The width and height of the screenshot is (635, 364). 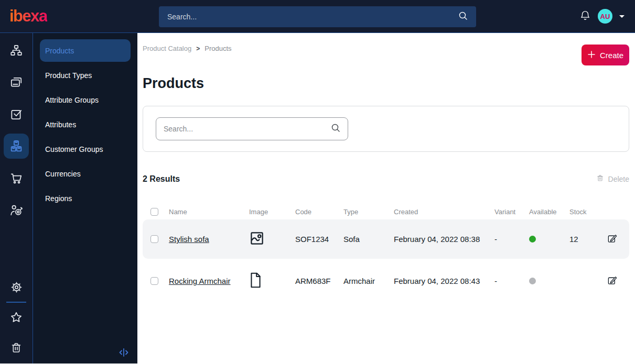 I want to click on select-all-checkbox, so click(x=154, y=212).